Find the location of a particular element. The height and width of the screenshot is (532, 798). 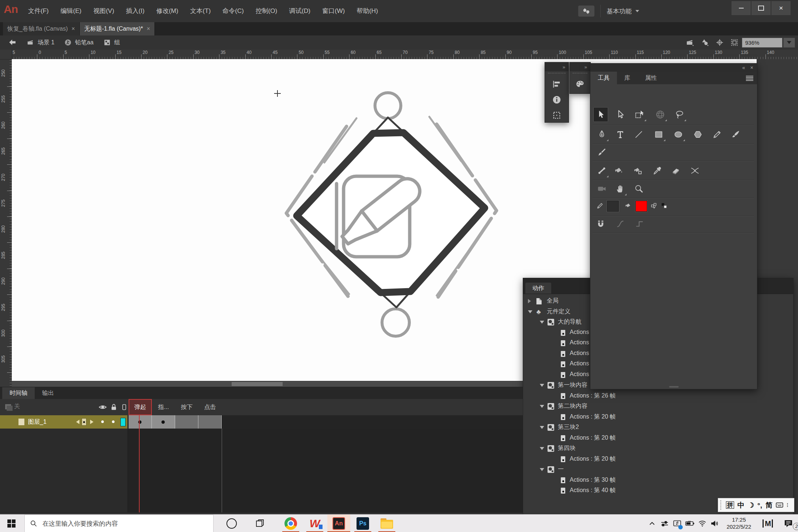

layer-row-left: 图层_1 is located at coordinates (64, 422).